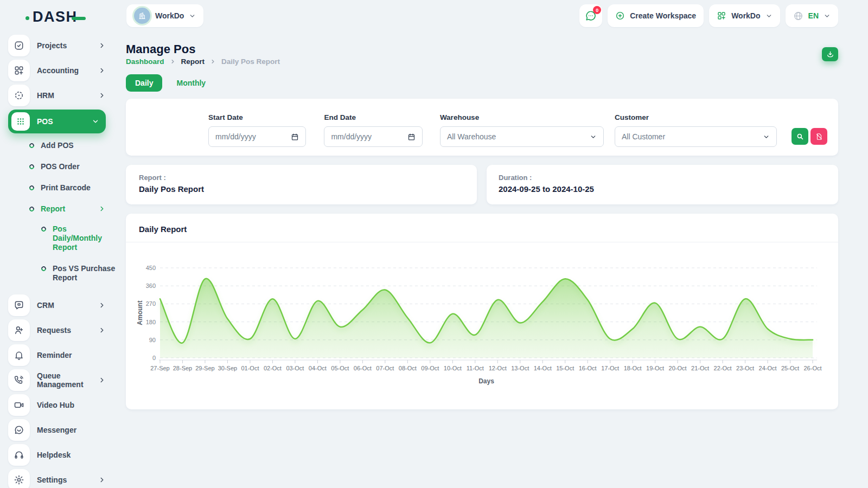 Image resolution: width=868 pixels, height=488 pixels. I want to click on breadcrumb: Dashboard Report Daily Pos Report, so click(203, 62).